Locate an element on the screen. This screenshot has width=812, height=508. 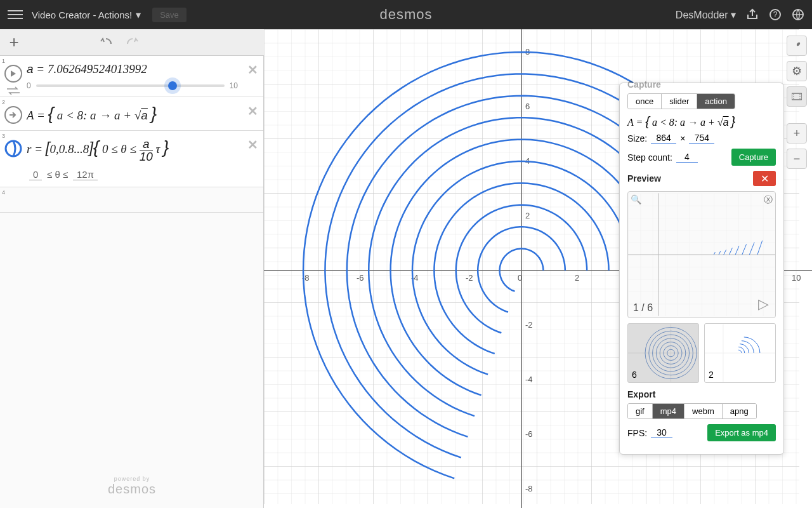
preview-heading: Preview is located at coordinates (645, 178).